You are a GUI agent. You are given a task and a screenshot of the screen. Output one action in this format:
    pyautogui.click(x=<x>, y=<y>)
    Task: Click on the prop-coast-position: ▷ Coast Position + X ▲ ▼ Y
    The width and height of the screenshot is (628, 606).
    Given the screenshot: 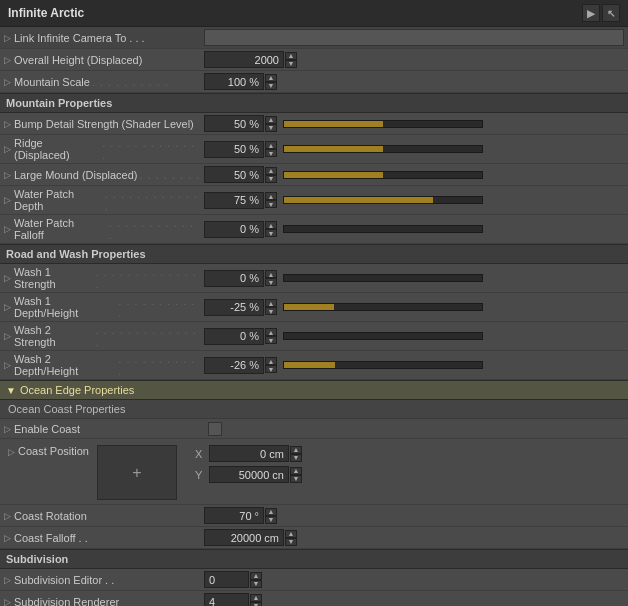 What is the action you would take?
    pyautogui.click(x=314, y=472)
    